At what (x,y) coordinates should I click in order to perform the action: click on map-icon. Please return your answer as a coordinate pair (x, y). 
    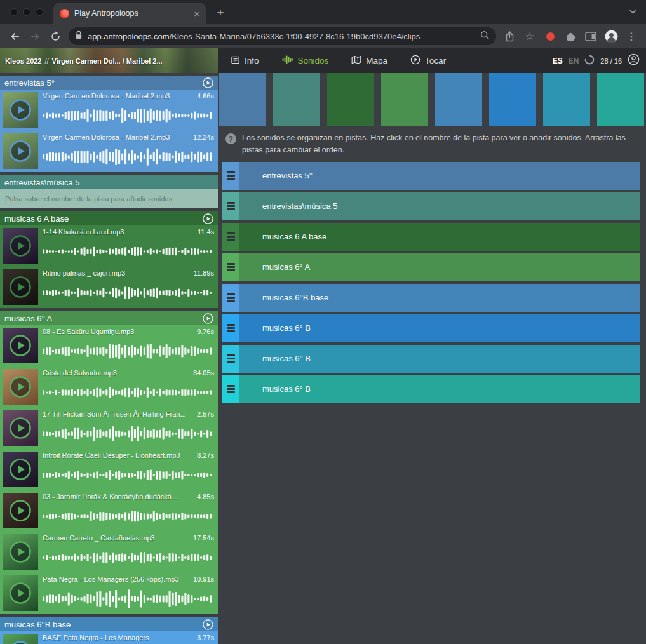
    Looking at the image, I should click on (356, 61).